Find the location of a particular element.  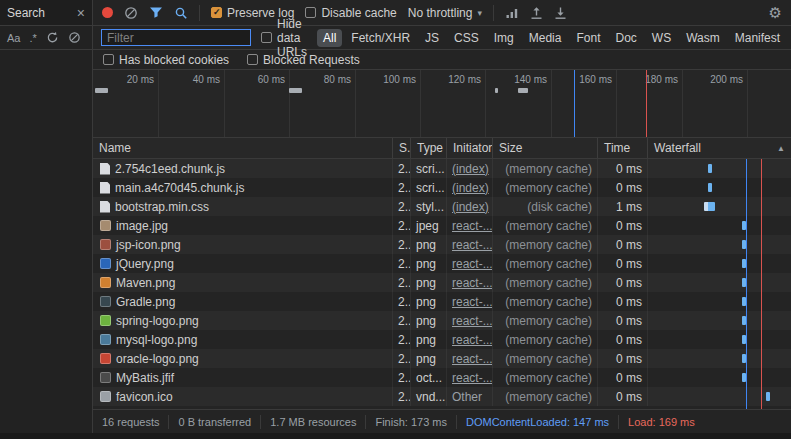

throttling-value: No throttling is located at coordinates (440, 13).